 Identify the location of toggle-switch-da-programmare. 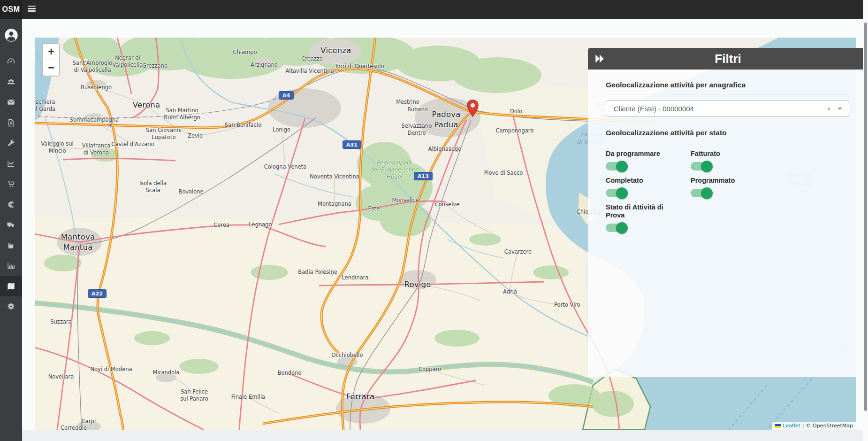
(617, 166).